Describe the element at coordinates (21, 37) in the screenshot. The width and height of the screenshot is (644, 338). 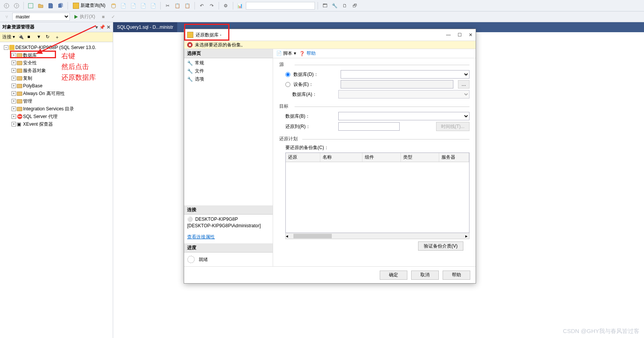
I see `disconnect-icon: 🔌` at that location.